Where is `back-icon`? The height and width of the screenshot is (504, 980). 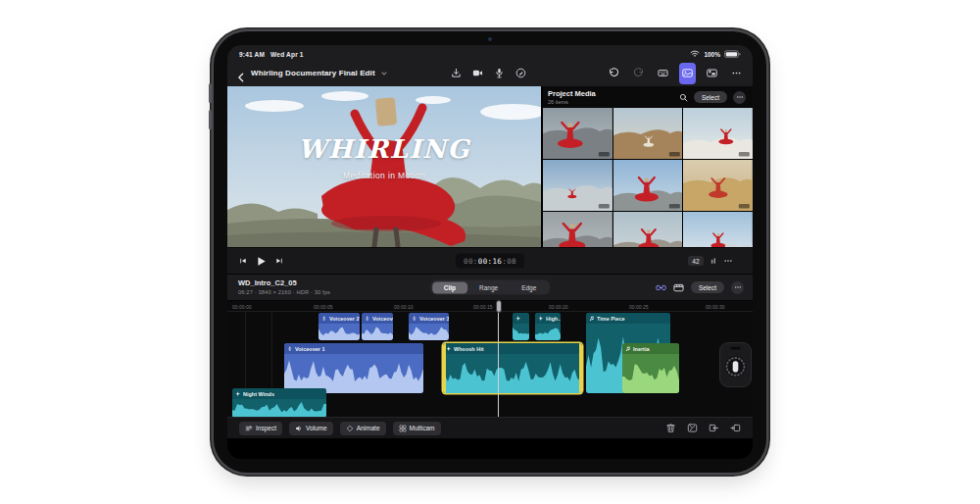 back-icon is located at coordinates (241, 74).